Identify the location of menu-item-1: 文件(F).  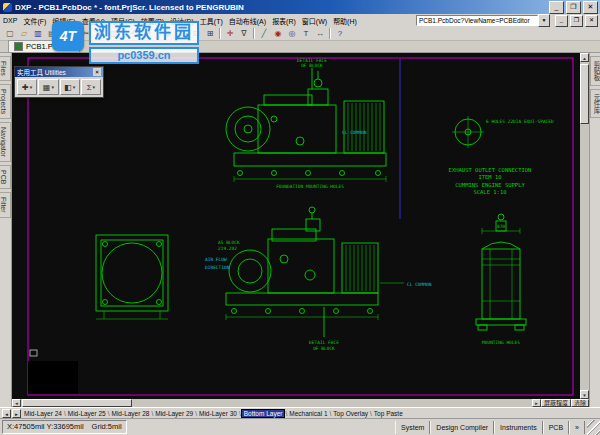
(34, 20).